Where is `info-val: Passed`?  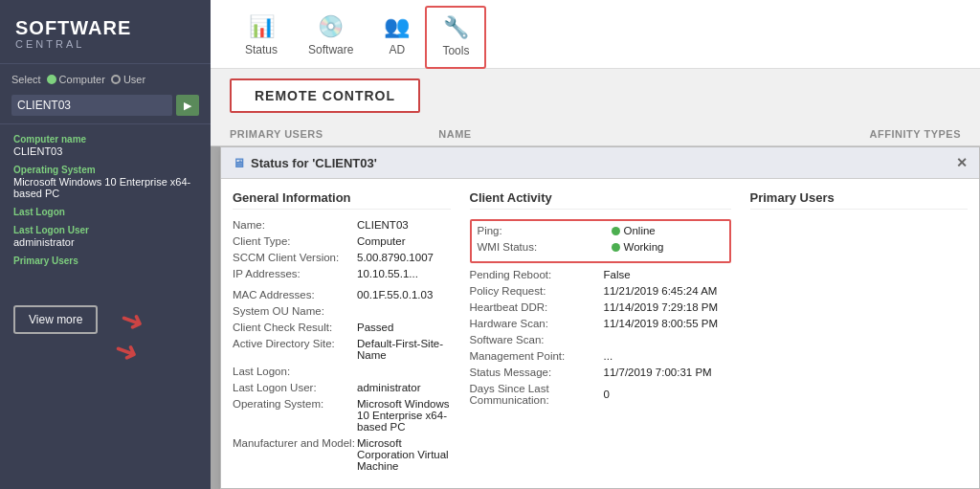 info-val: Passed is located at coordinates (404, 327).